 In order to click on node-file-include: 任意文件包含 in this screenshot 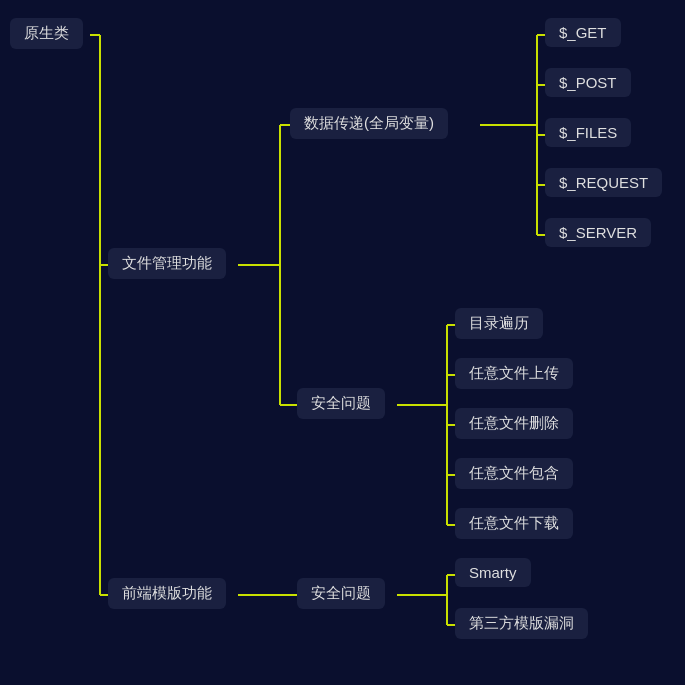, I will do `click(514, 474)`.